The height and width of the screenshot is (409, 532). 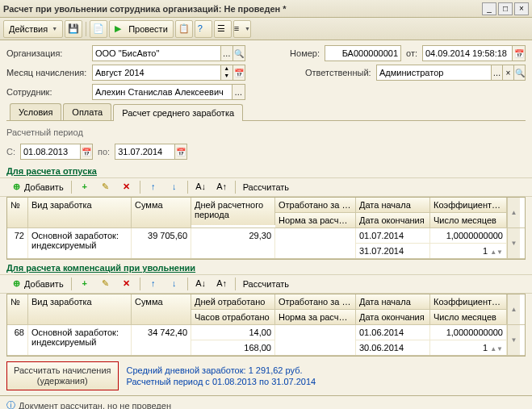 What do you see at coordinates (266, 244) in the screenshot?
I see `table-row: 72 Основной заработок: индексируемый 39 …` at bounding box center [266, 244].